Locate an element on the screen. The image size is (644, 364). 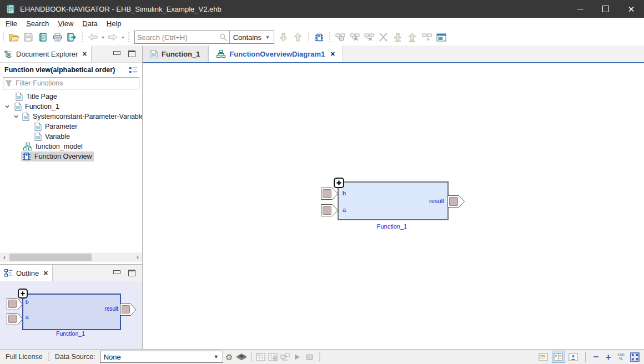
view-menu-icon is located at coordinates (133, 70).